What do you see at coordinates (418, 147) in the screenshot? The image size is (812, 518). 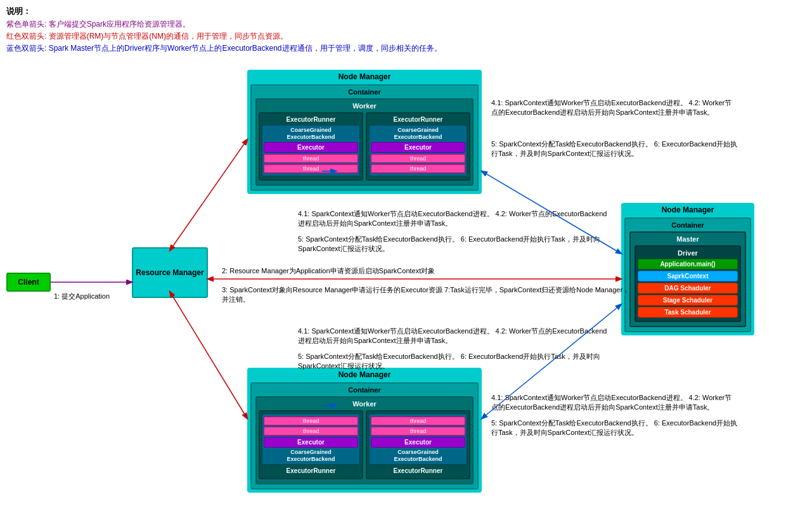 I see `top-runner2-executor-title: Executor` at bounding box center [418, 147].